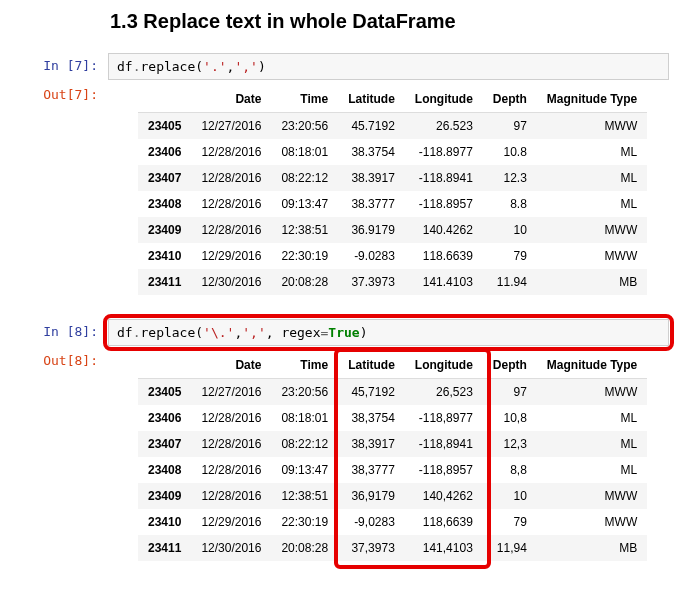 The width and height of the screenshot is (689, 613). Describe the element at coordinates (372, 418) in the screenshot. I see `table-cell: 38,3754` at that location.